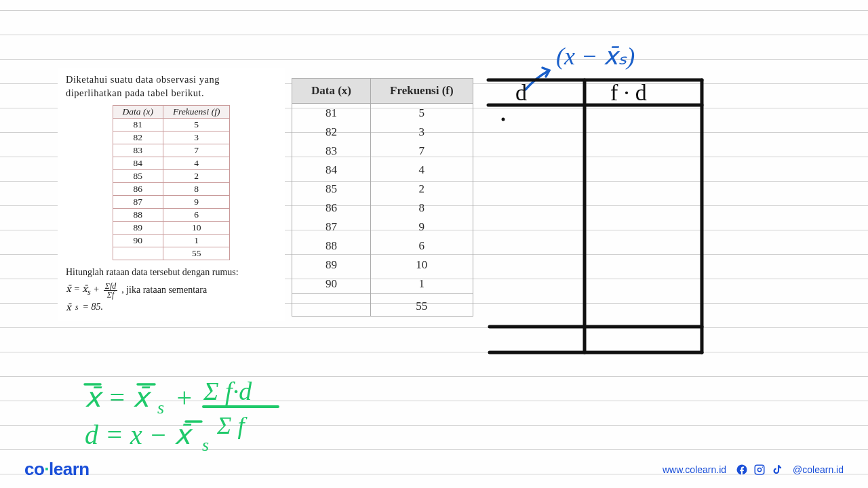  What do you see at coordinates (434, 469) in the screenshot?
I see `footer: co·learn www.colearn.id @colearn.id` at bounding box center [434, 469].